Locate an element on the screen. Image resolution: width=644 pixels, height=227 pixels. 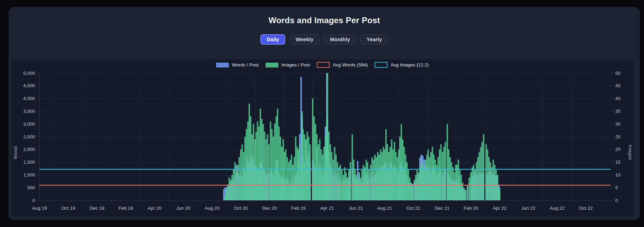
svg-text: 40 is located at coordinates (618, 98).